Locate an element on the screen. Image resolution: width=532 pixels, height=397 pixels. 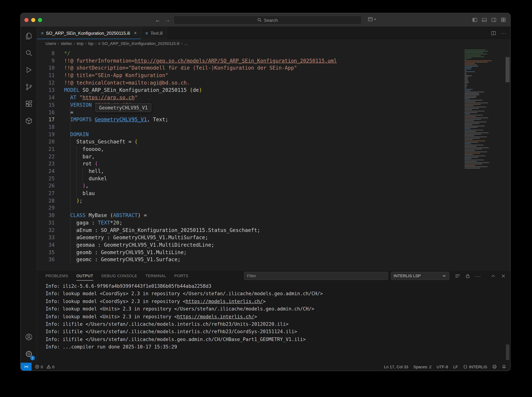
breadcrumb-item: tmp is located at coordinates (80, 43).